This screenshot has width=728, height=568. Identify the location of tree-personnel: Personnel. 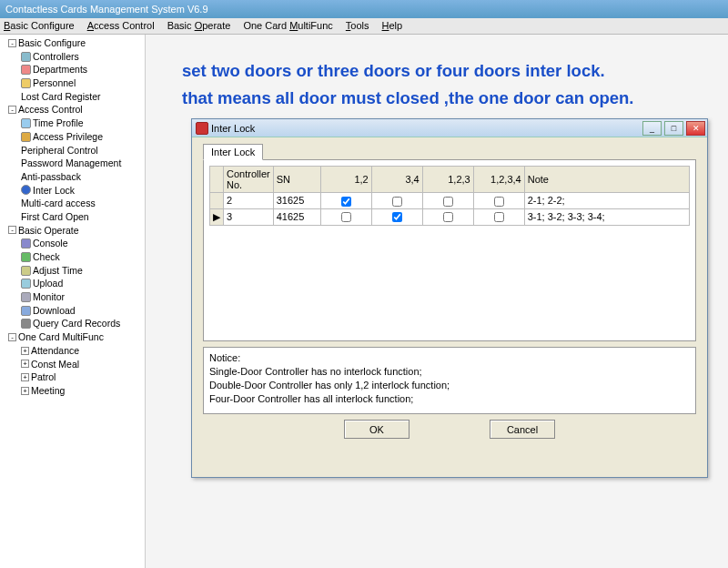
(55, 84).